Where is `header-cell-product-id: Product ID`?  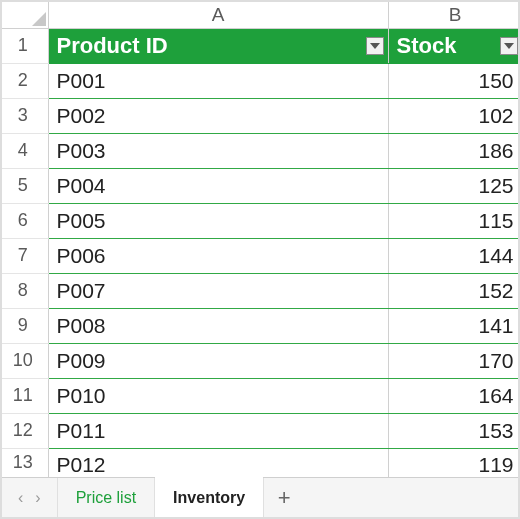
header-cell-product-id: Product ID is located at coordinates (218, 46).